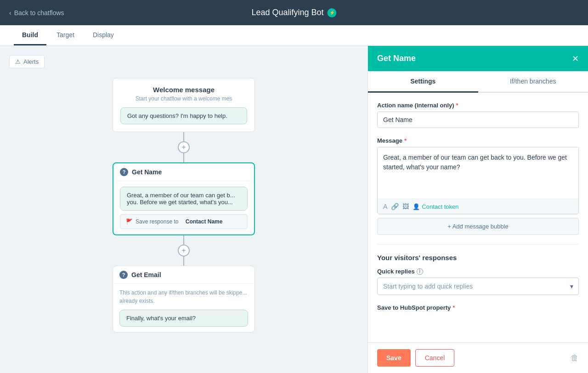 The width and height of the screenshot is (588, 373). Describe the element at coordinates (454, 307) in the screenshot. I see `save-hubspot-required: *` at that location.